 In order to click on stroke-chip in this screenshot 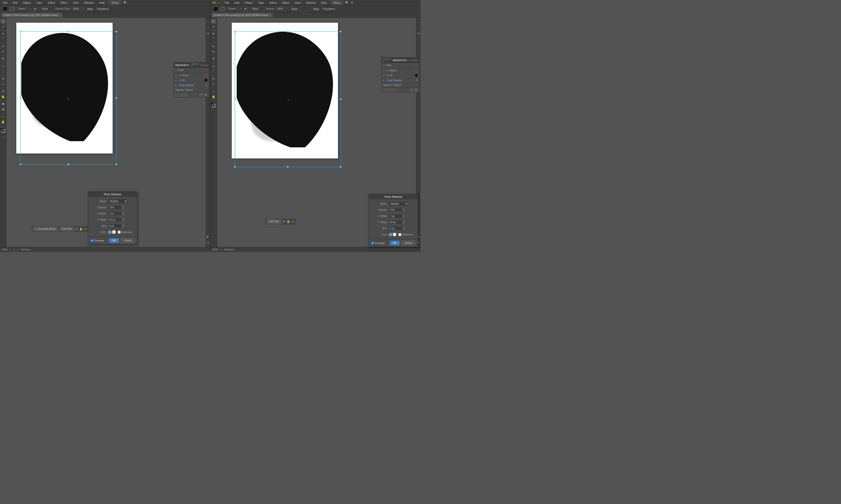, I will do `click(3, 131)`.